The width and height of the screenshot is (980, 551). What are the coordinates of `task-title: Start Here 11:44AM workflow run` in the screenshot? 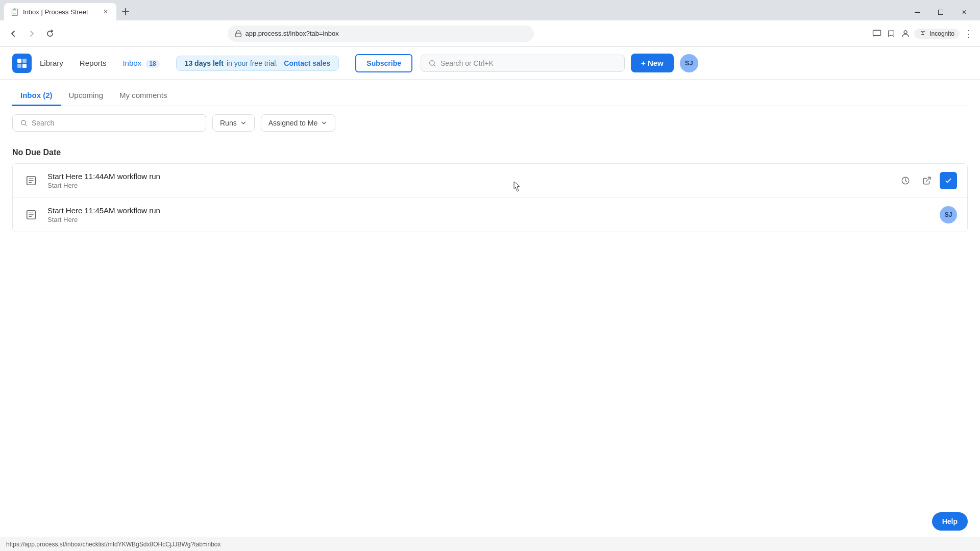 It's located at (472, 177).